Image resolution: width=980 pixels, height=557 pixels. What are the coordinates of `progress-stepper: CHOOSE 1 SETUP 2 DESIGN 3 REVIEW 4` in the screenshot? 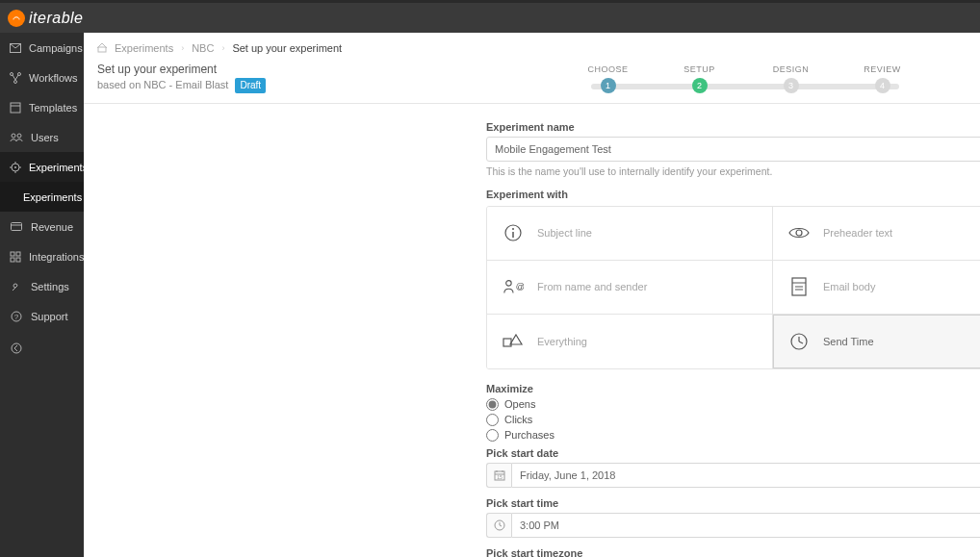 It's located at (745, 79).